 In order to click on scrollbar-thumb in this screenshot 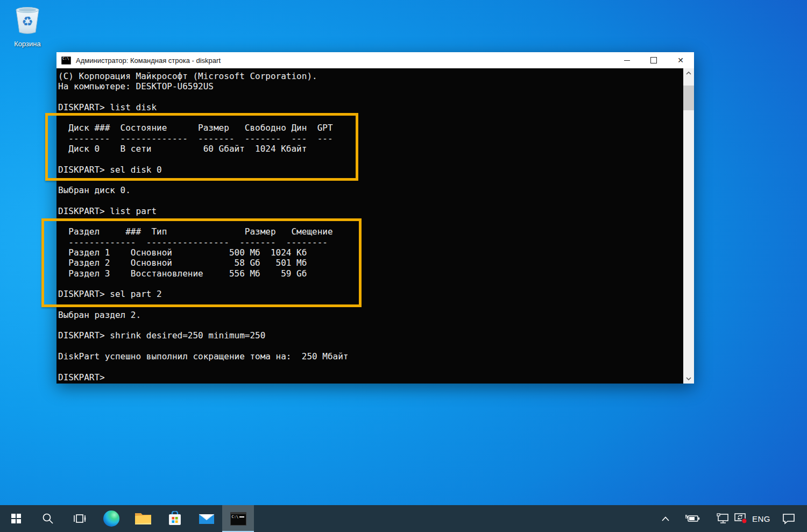, I will do `click(689, 98)`.